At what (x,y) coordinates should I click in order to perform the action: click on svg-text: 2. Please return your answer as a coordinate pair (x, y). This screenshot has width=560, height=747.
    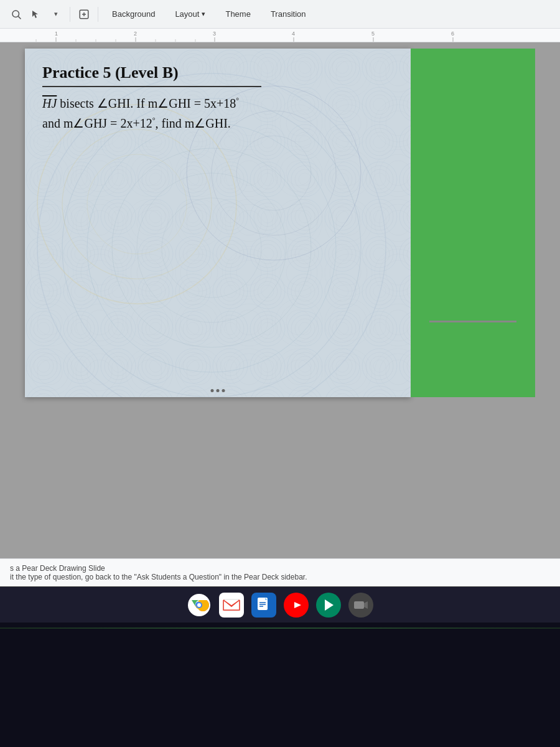
    Looking at the image, I should click on (136, 34).